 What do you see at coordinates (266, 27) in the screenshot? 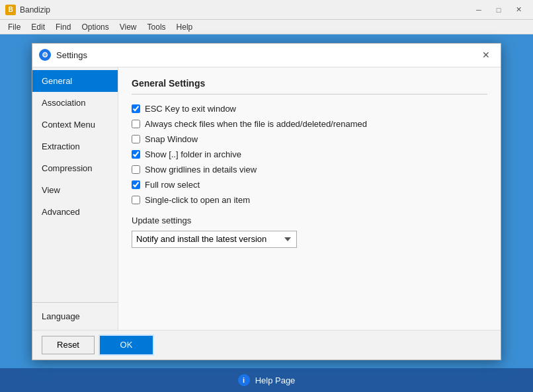
I see `menubar: File Edit Find Options View Tools Help` at bounding box center [266, 27].